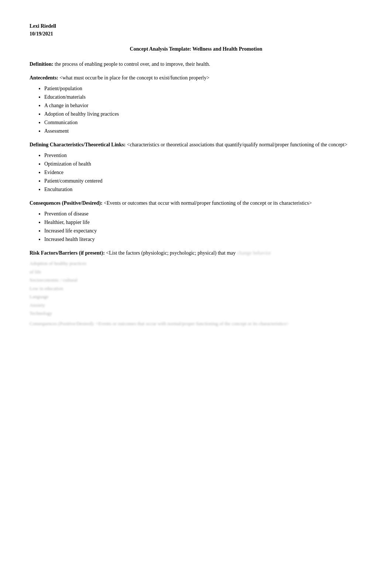 The height and width of the screenshot is (575, 392). What do you see at coordinates (66, 203) in the screenshot?
I see `consequences-label: Consequences (Positive/Desired):` at bounding box center [66, 203].